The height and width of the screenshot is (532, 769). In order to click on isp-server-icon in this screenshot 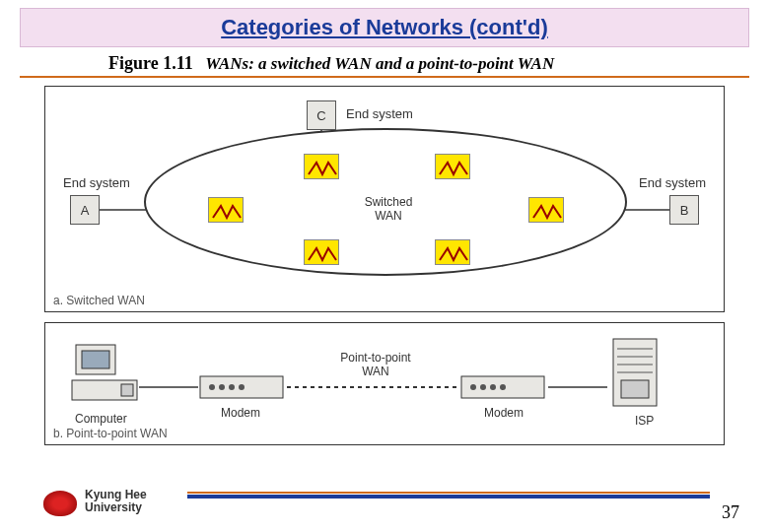, I will do `click(637, 376)`.